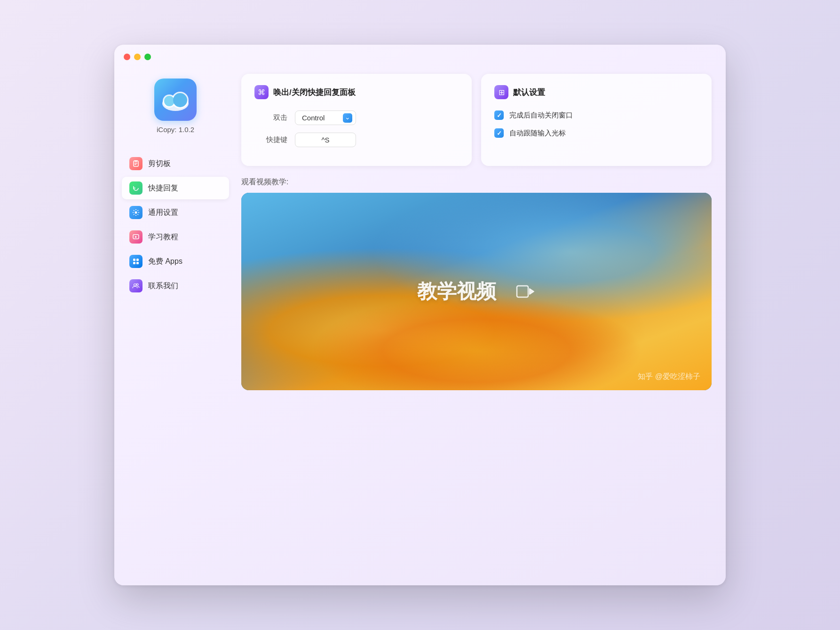 Image resolution: width=840 pixels, height=630 pixels. Describe the element at coordinates (525, 291) in the screenshot. I see `play-icon` at that location.